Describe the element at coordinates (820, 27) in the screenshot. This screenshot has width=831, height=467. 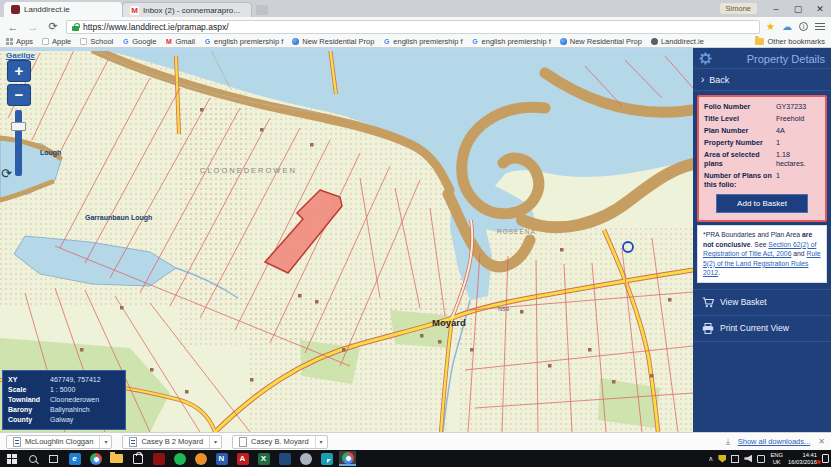
I see `menu-icon` at that location.